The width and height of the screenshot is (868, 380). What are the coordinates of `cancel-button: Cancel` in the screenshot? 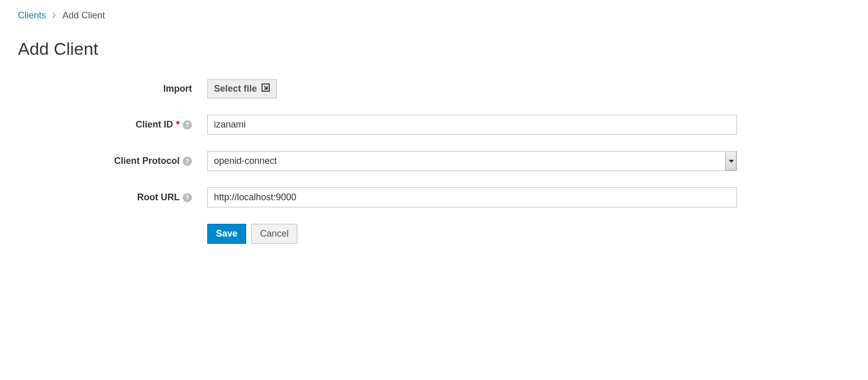 It's located at (274, 234).